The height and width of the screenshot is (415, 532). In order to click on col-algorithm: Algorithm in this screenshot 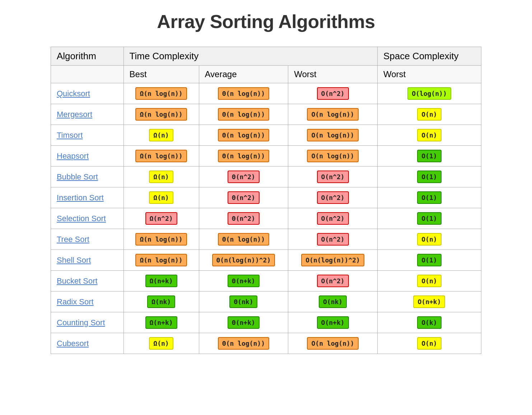, I will do `click(88, 56)`.